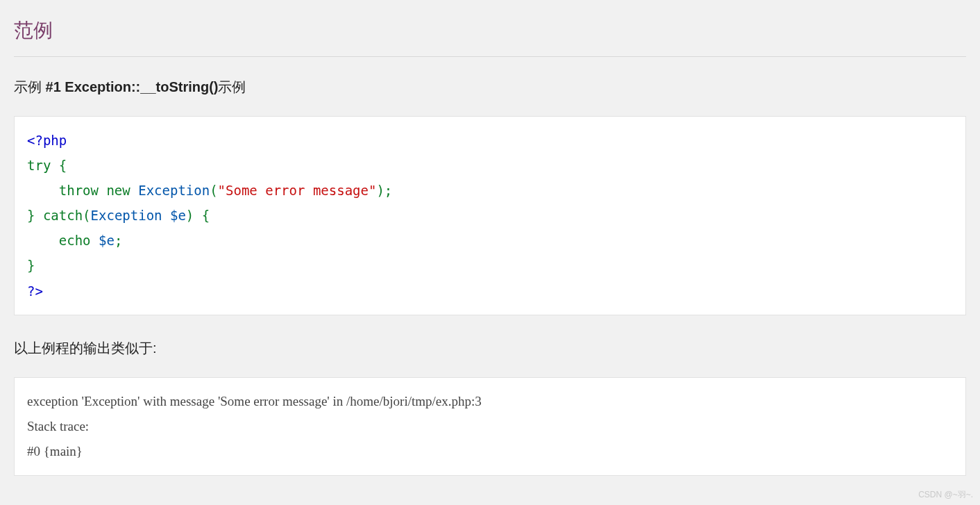  I want to click on example-prefix: 示例, so click(30, 87).